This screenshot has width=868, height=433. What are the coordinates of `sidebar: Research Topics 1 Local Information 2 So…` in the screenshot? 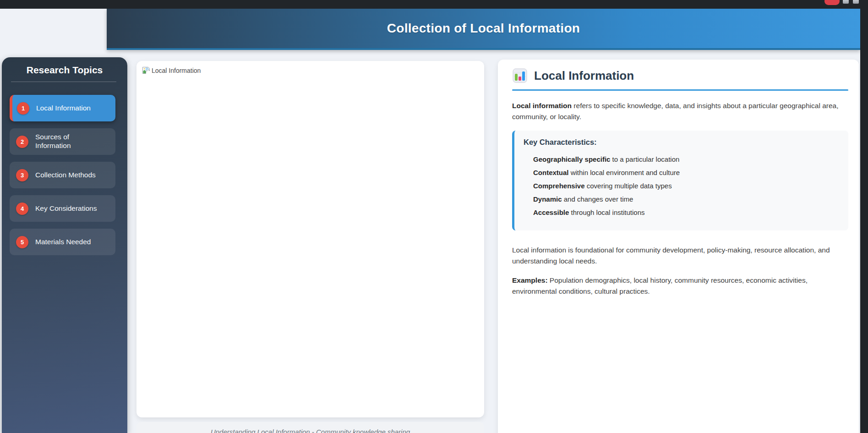 It's located at (65, 245).